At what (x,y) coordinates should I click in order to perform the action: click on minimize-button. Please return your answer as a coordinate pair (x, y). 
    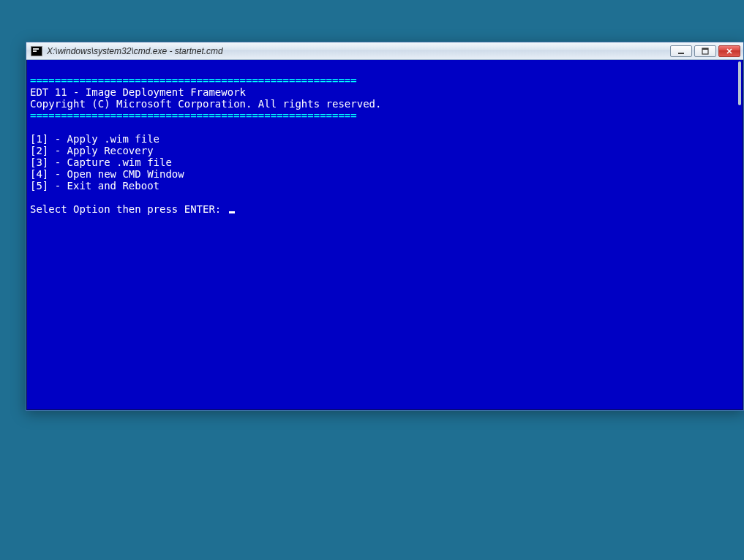
    Looking at the image, I should click on (681, 51).